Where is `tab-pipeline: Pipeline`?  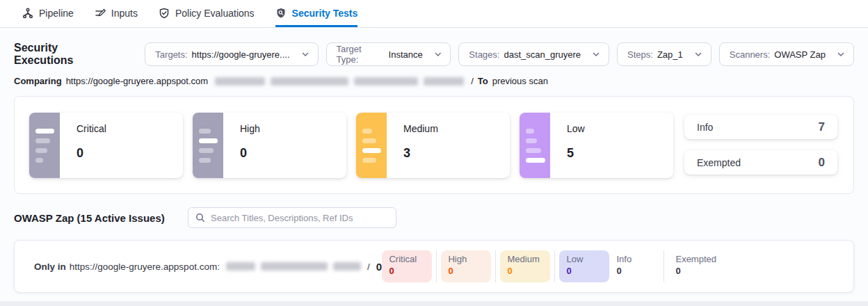
tab-pipeline: Pipeline is located at coordinates (48, 14).